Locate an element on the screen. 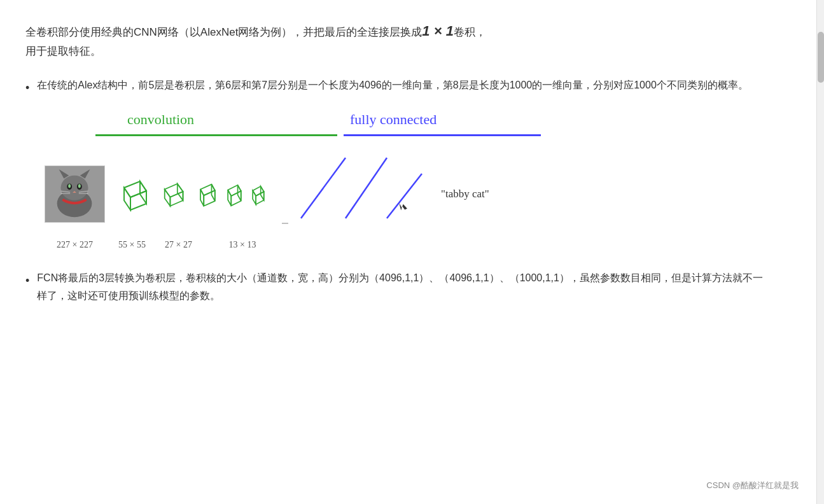 Image resolution: width=824 pixels, height=504 pixels. intro-text-part2: 卷积， is located at coordinates (470, 32).